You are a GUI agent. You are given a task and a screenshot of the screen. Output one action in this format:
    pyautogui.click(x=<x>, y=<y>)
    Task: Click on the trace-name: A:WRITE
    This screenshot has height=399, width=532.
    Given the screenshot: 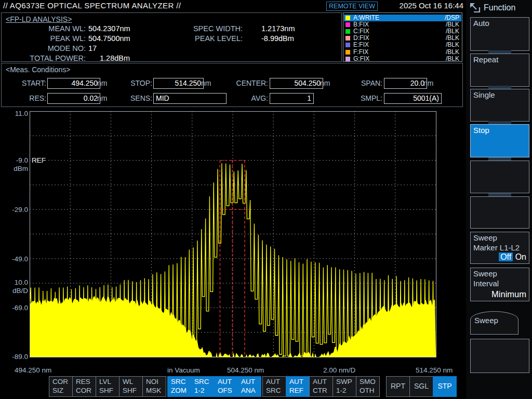 What is the action you would take?
    pyautogui.click(x=366, y=18)
    